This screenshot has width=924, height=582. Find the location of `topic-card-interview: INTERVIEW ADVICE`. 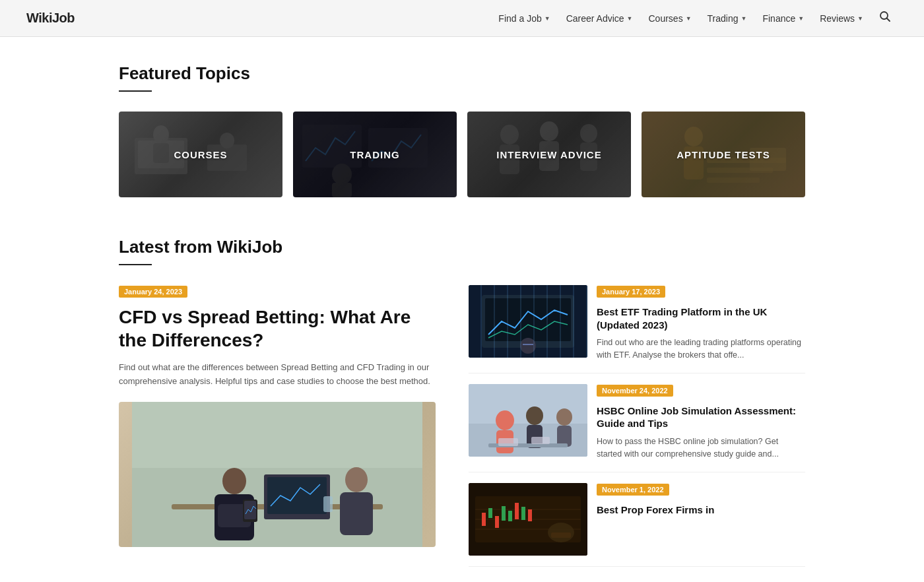

topic-card-interview: INTERVIEW ADVICE is located at coordinates (549, 154).